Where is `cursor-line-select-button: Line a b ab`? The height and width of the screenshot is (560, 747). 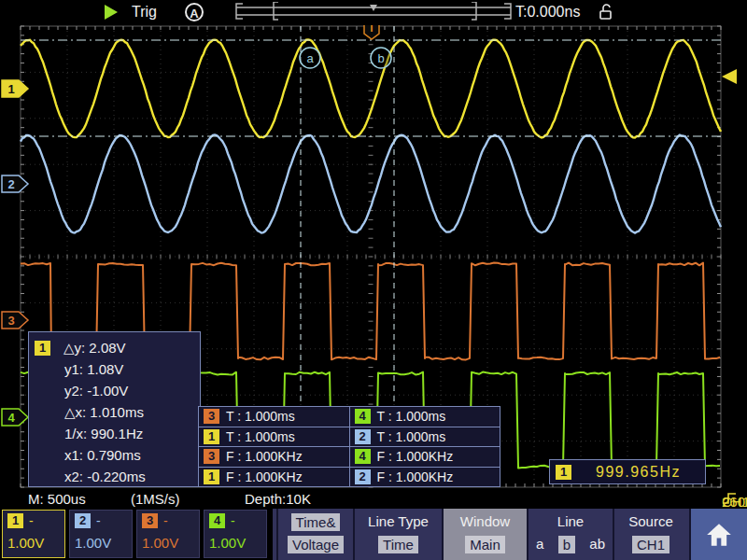 cursor-line-select-button: Line a b ab is located at coordinates (570, 534).